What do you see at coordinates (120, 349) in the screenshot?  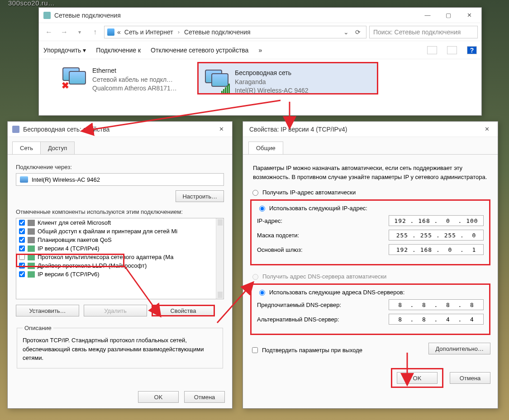 I see `description-text: Протокол TCP/IP. Стандартный протокол гл…` at bounding box center [120, 349].